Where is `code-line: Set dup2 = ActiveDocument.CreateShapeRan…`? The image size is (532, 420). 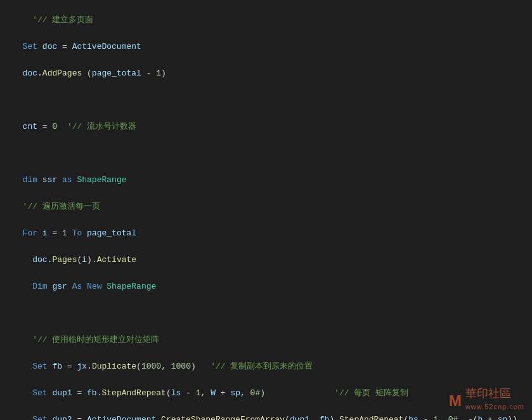
code-line: Set dup2 = ActiveDocument.CreateShapeRan… is located at coordinates (273, 416).